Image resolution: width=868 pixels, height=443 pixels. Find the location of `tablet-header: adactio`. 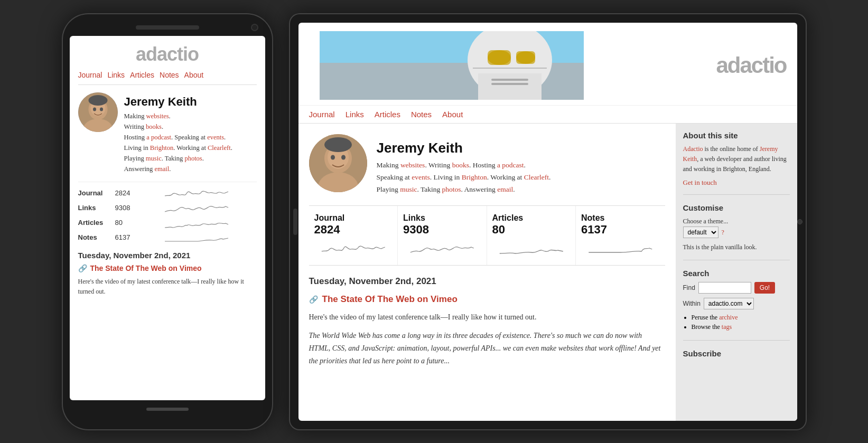

tablet-header: adactio is located at coordinates (548, 64).